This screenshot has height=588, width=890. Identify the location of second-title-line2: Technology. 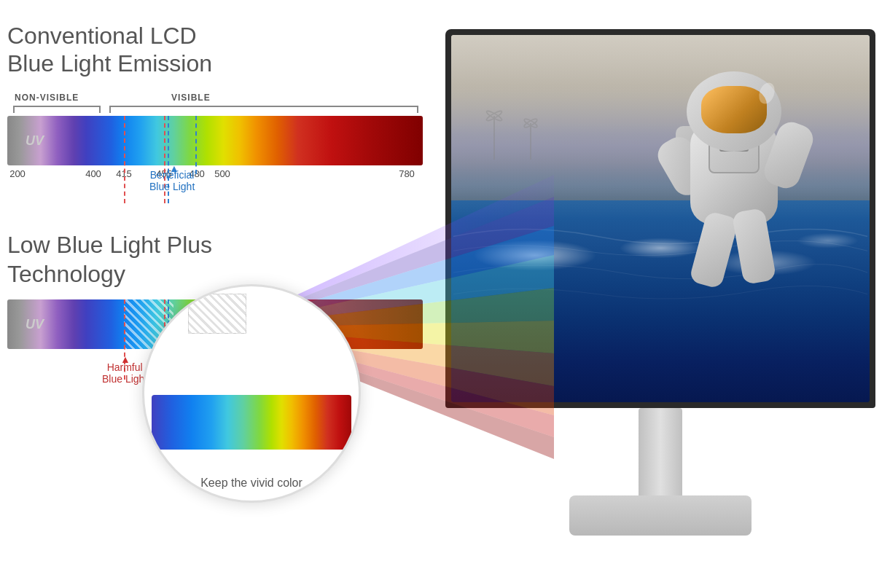
(66, 274).